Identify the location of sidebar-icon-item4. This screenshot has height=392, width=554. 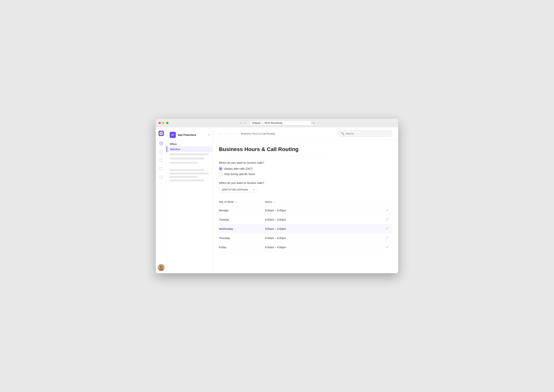
(161, 169).